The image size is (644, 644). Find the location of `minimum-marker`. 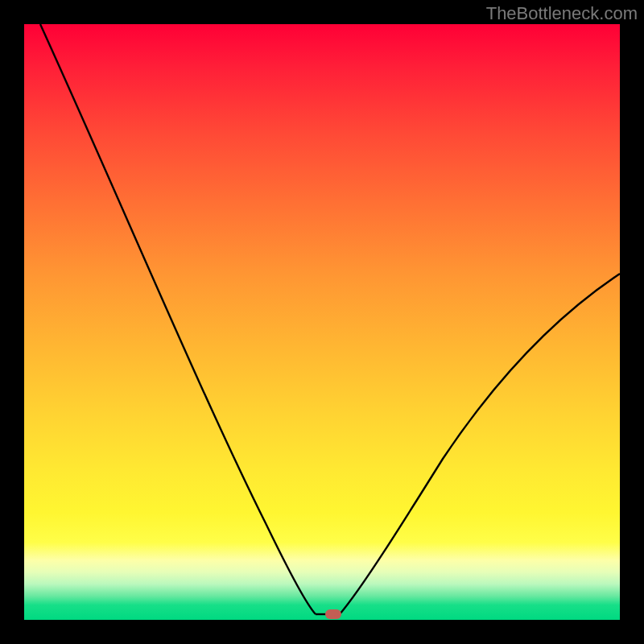

minimum-marker is located at coordinates (333, 614).